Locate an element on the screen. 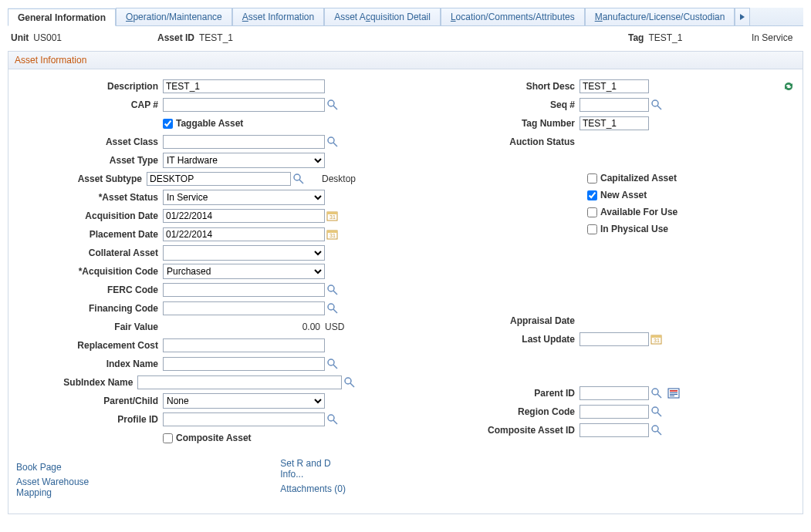  tab-asset-acquisition-detail: Asset Acquisition Detail is located at coordinates (383, 17).